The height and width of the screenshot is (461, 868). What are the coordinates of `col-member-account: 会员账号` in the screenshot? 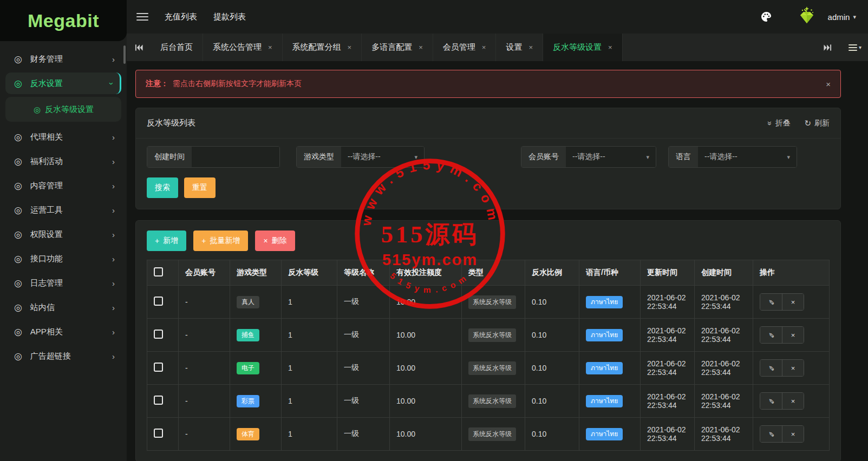 It's located at (205, 273).